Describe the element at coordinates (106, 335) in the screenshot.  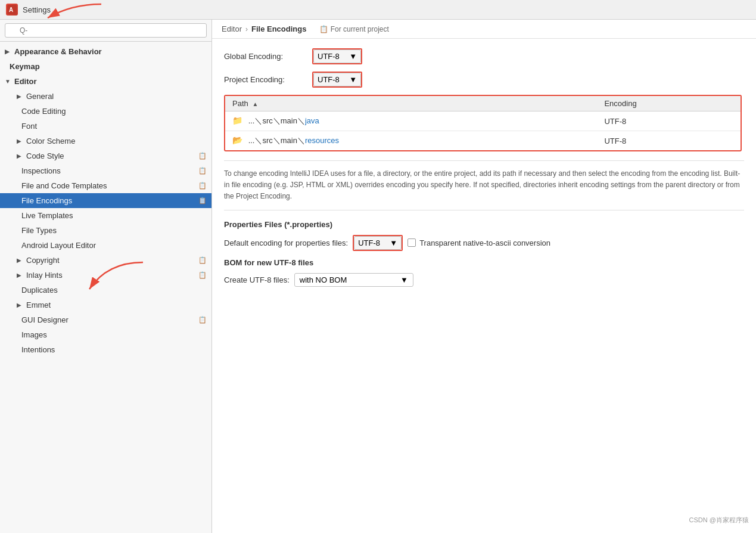
I see `sidebar-item-images: Images` at that location.